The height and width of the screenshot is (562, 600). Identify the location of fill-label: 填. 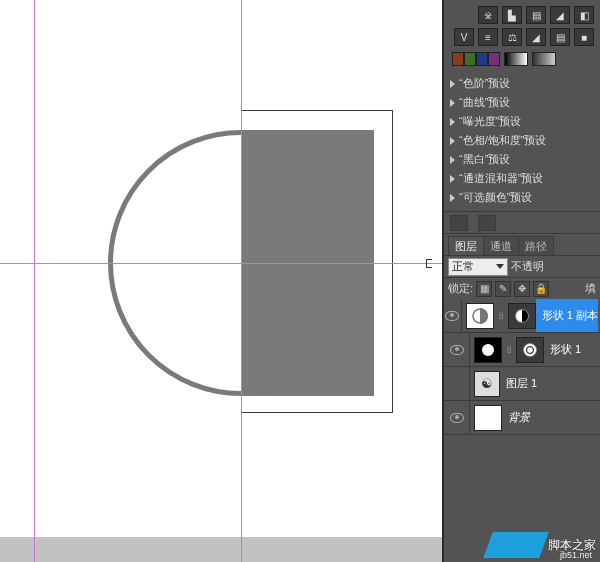
(590, 288).